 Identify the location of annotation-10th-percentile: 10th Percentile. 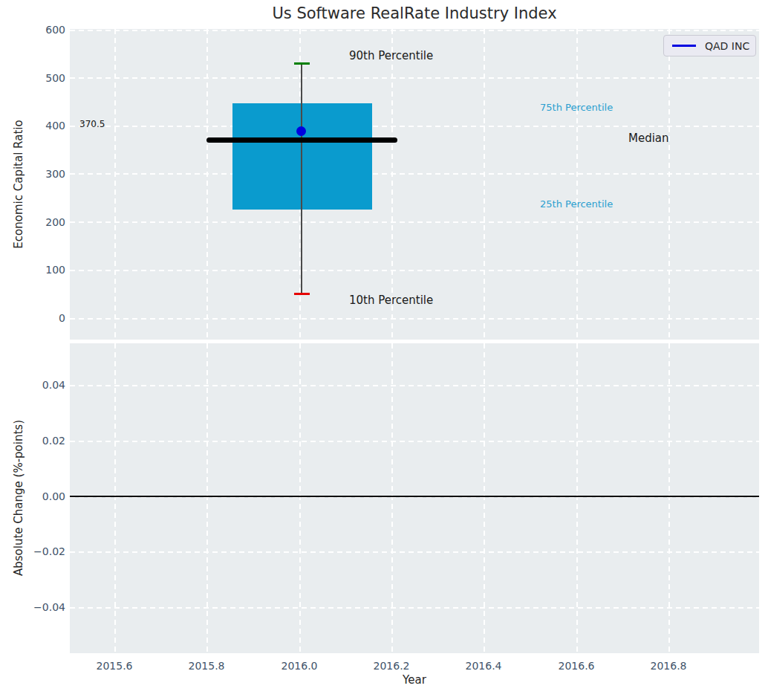
(391, 300).